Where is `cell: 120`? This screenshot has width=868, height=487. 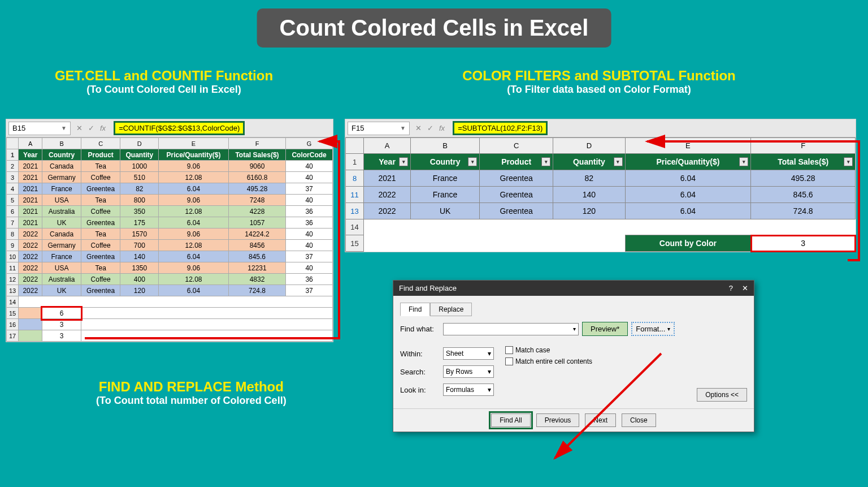
cell: 120 is located at coordinates (140, 291).